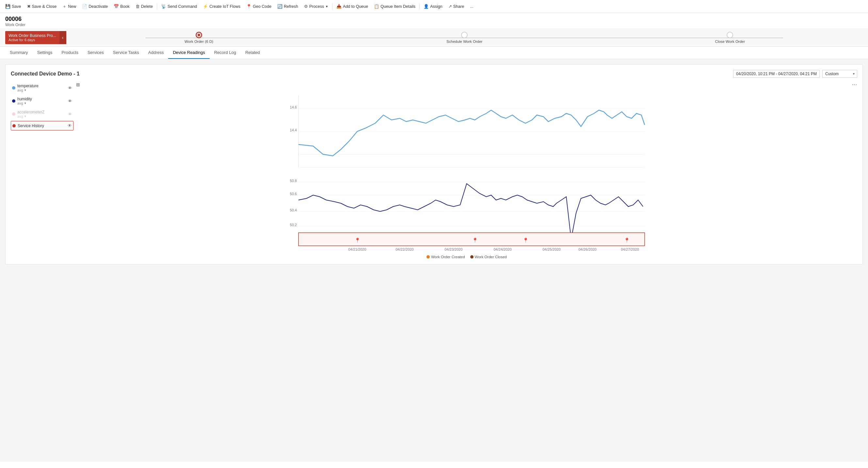 The image size is (868, 468). Describe the element at coordinates (434, 53) in the screenshot. I see `nav-tabs: SummarySettingsProductsServicesService T…` at that location.